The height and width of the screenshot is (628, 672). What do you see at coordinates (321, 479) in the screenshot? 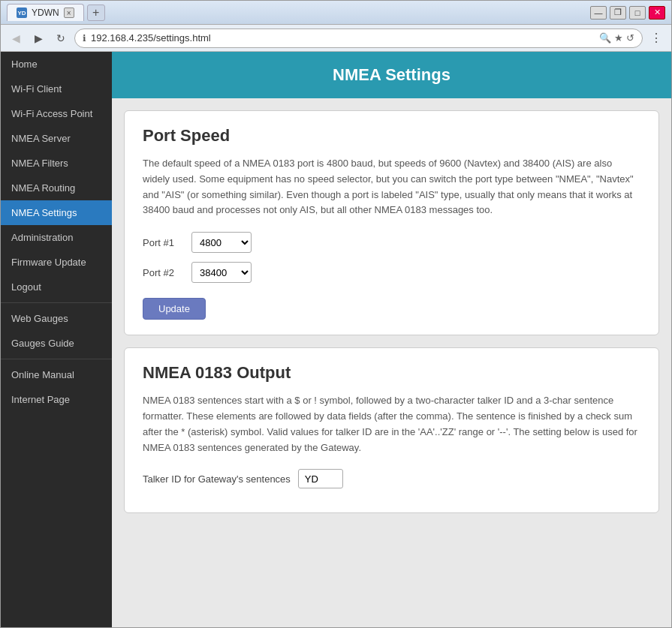
I see `talker-id-input` at bounding box center [321, 479].